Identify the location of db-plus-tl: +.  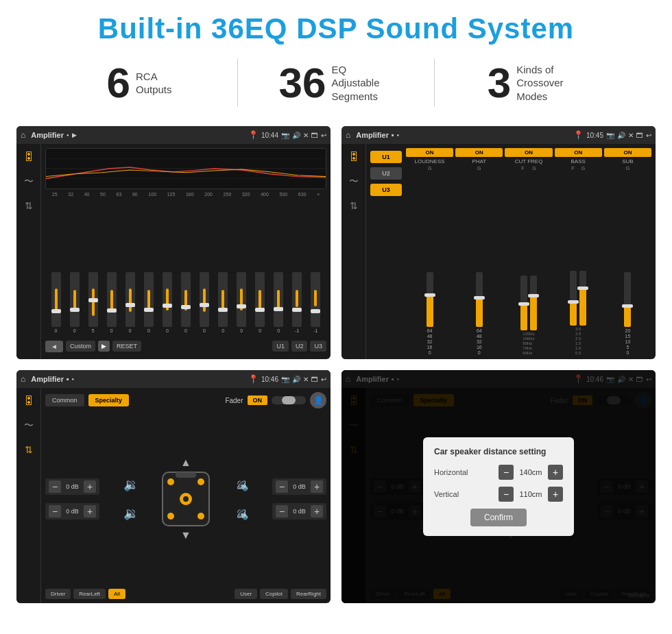
(90, 487).